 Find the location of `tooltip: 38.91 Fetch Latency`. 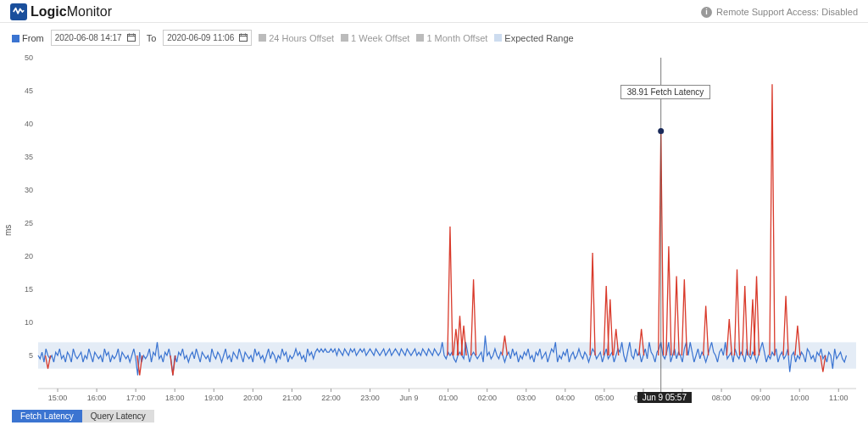

tooltip: 38.91 Fetch Latency is located at coordinates (666, 92).